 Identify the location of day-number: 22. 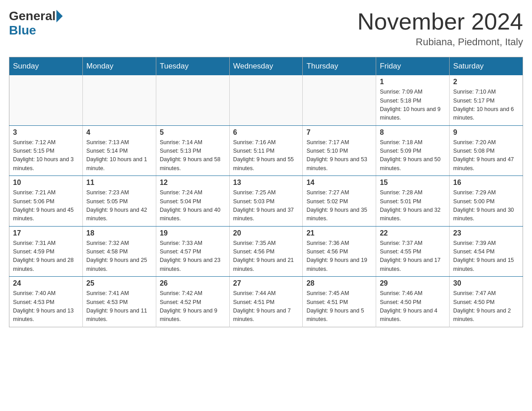
(413, 233).